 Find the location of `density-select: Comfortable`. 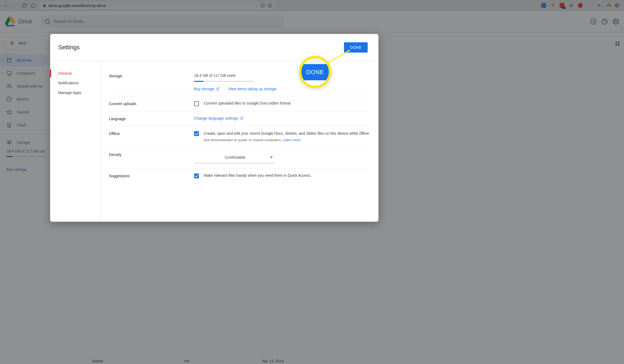

density-select: Comfortable is located at coordinates (235, 158).